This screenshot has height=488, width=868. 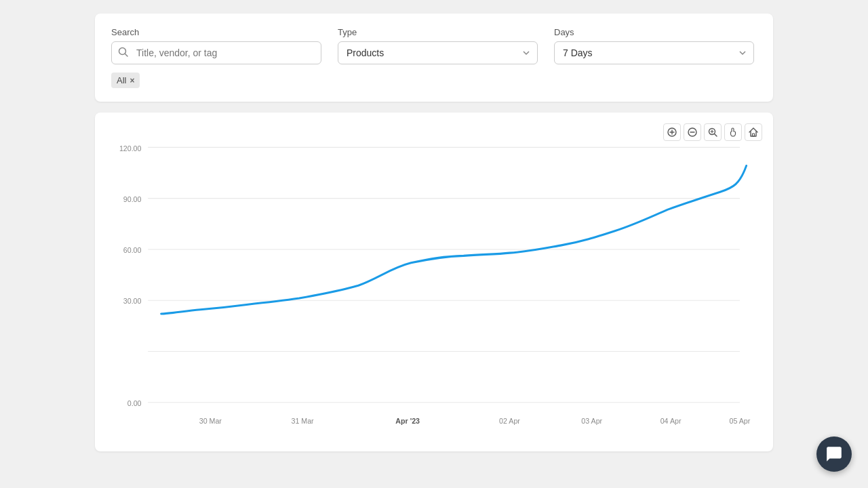 What do you see at coordinates (591, 421) in the screenshot?
I see `x-label-03apr: 03 Apr` at bounding box center [591, 421].